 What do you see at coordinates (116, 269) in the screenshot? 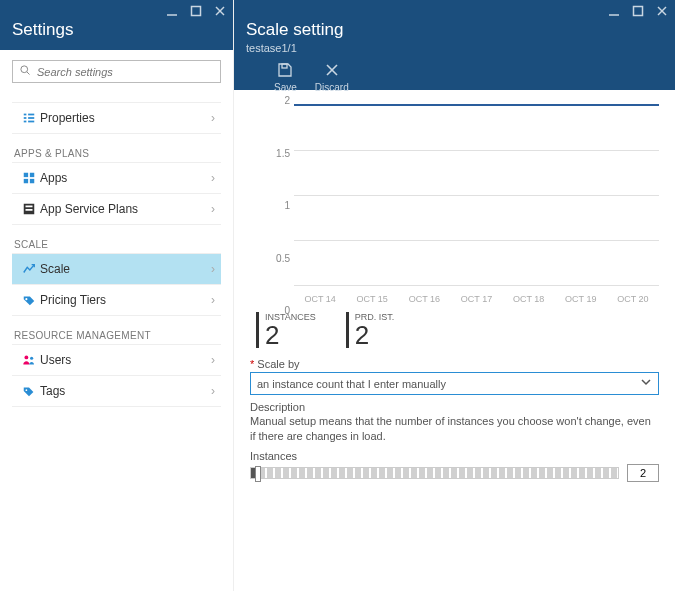
I see `sidebar-item-scale: Scale ›` at bounding box center [116, 269].